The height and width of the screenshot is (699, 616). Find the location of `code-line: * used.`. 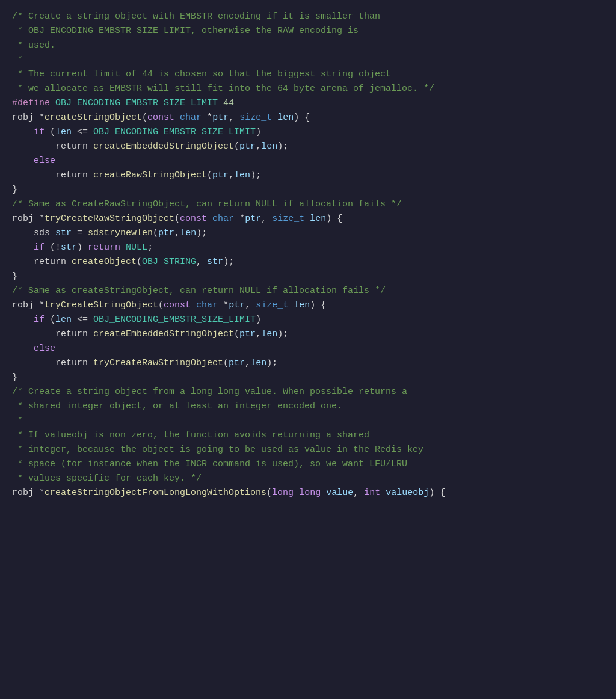

code-line: * used. is located at coordinates (308, 46).